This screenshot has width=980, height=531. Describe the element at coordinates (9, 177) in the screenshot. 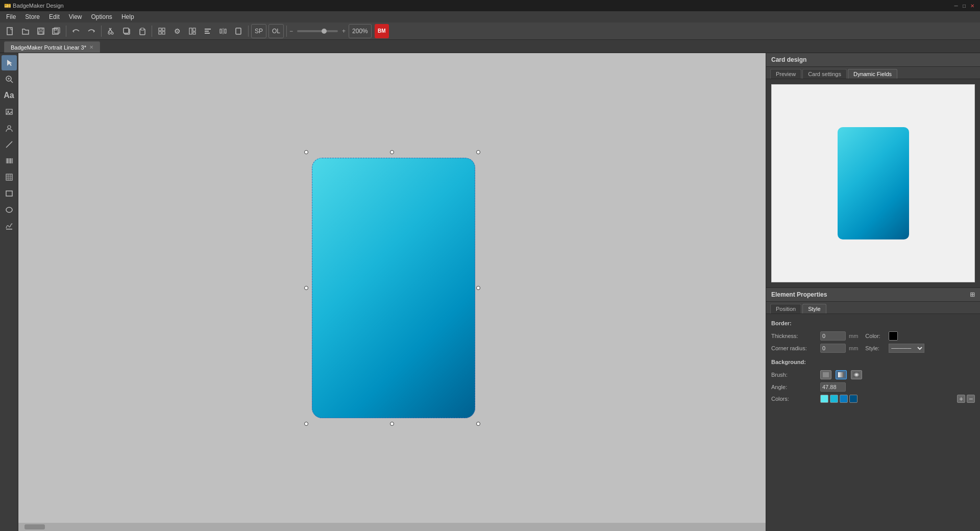

I see `grid-tool` at that location.